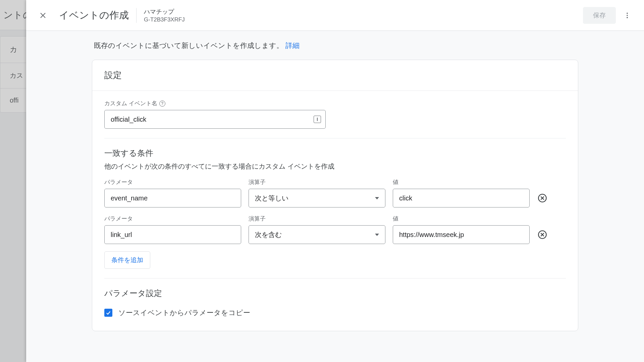  What do you see at coordinates (292, 46) in the screenshot?
I see `learn-more-link: 詳細` at bounding box center [292, 46].